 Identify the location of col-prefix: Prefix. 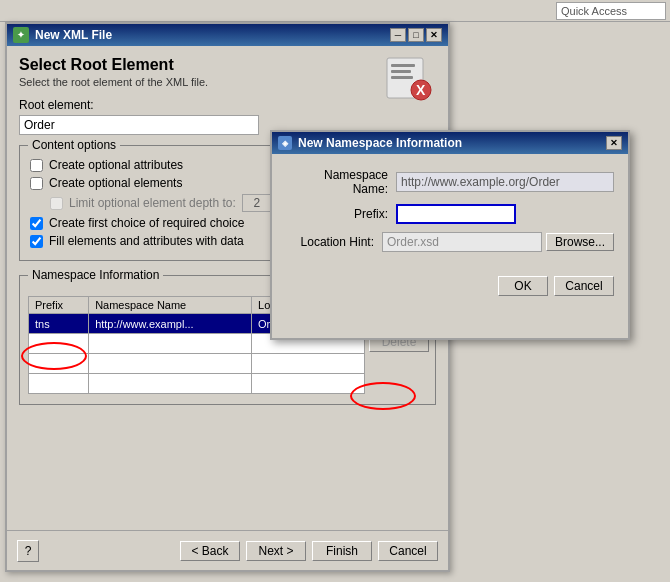
(59, 306).